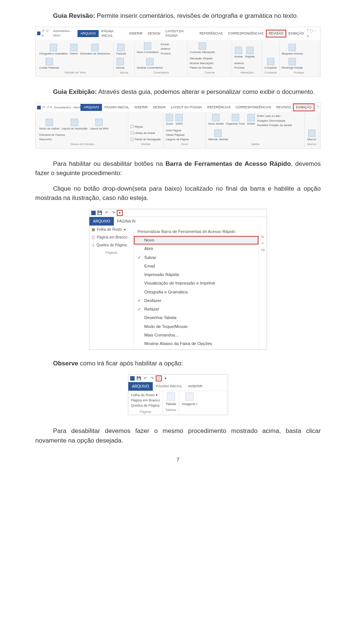  I want to click on btn-varias-paginas: Várias Páginas, so click(177, 135).